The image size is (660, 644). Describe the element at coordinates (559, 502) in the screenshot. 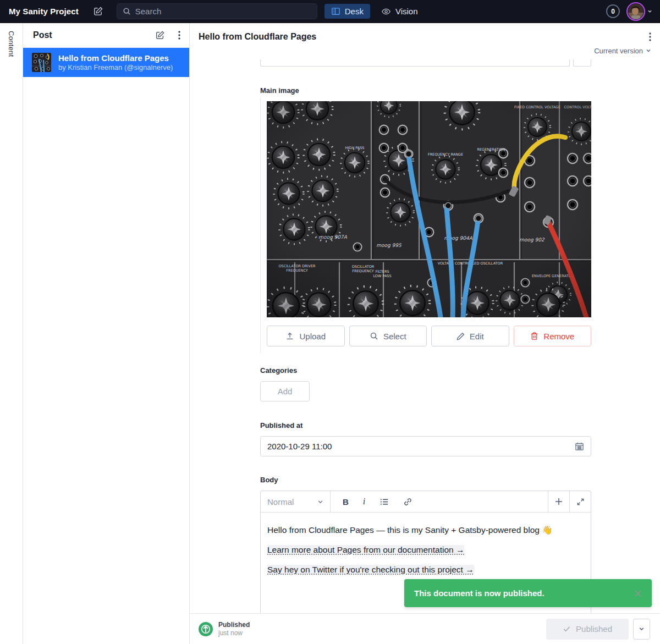

I see `plus-icon` at that location.